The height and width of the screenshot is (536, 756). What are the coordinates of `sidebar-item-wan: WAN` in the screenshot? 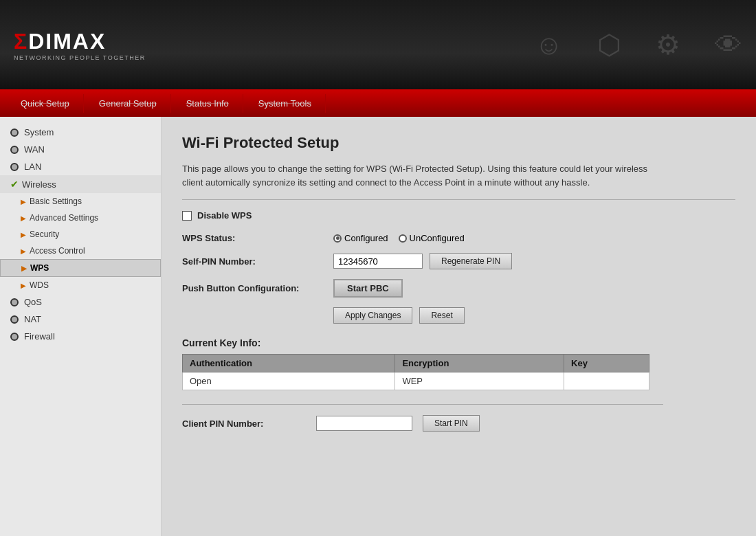 It's located at (80, 150).